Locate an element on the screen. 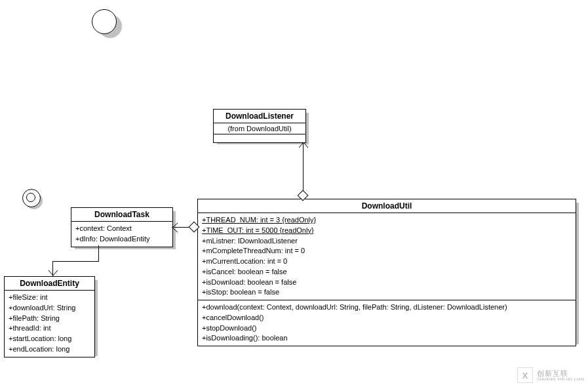 The image size is (588, 387). watermark-line1: 创新互联 is located at coordinates (560, 373).